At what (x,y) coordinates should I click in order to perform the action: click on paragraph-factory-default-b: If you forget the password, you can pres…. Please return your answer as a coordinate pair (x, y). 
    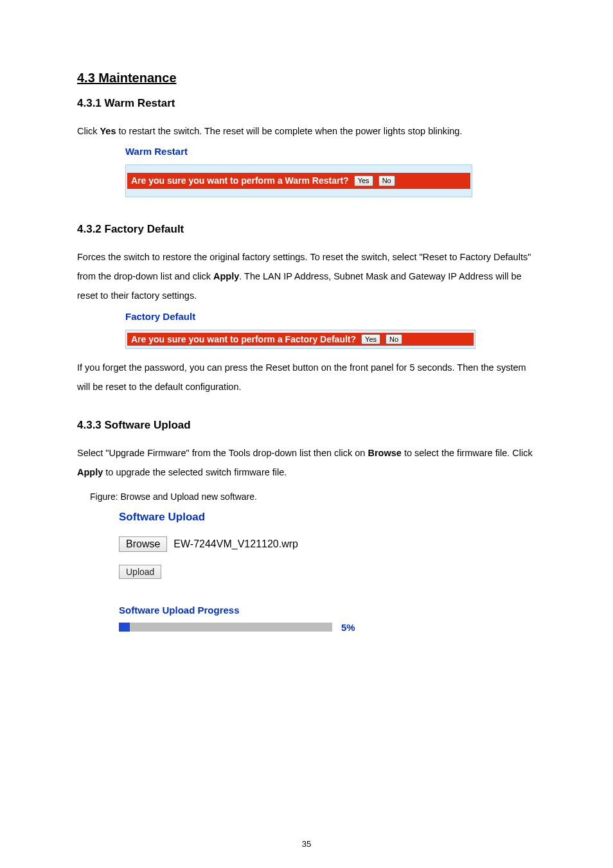
    Looking at the image, I should click on (306, 378).